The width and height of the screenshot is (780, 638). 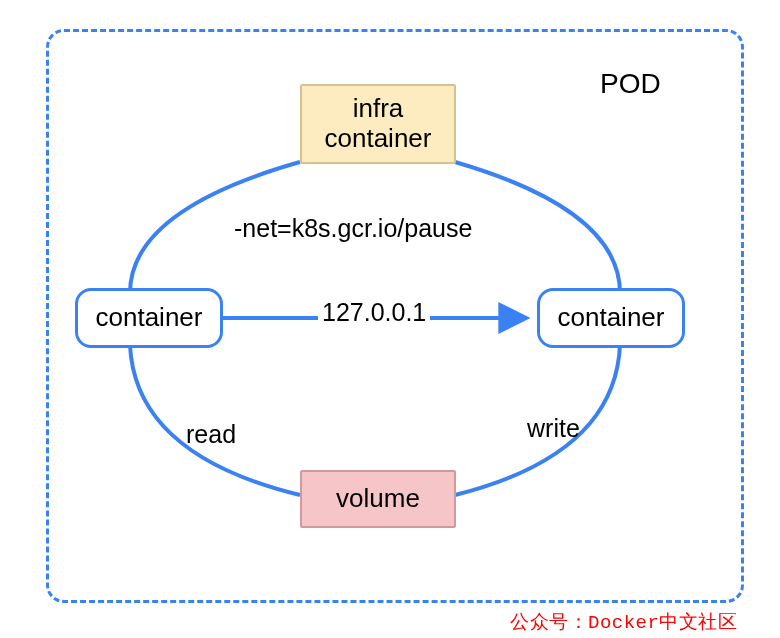 What do you see at coordinates (378, 499) in the screenshot?
I see `volume-label: volume` at bounding box center [378, 499].